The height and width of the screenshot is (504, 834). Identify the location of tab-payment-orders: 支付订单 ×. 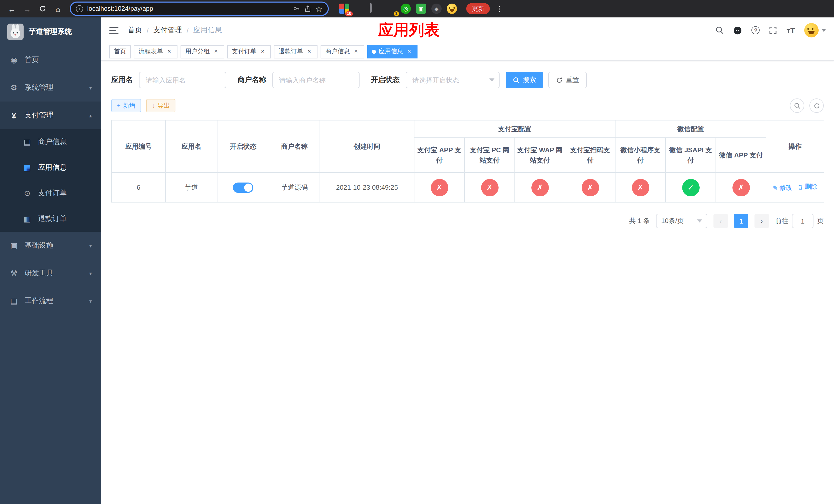
(249, 51).